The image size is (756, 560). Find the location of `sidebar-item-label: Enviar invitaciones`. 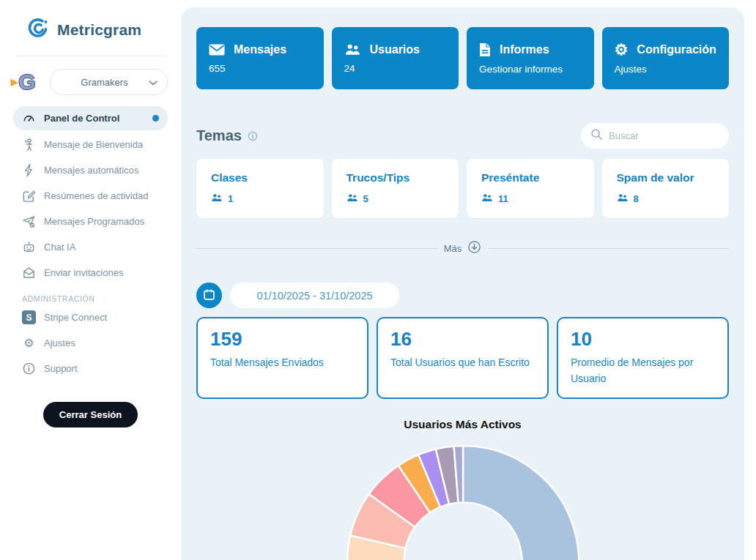

sidebar-item-label: Enviar invitaciones is located at coordinates (84, 272).